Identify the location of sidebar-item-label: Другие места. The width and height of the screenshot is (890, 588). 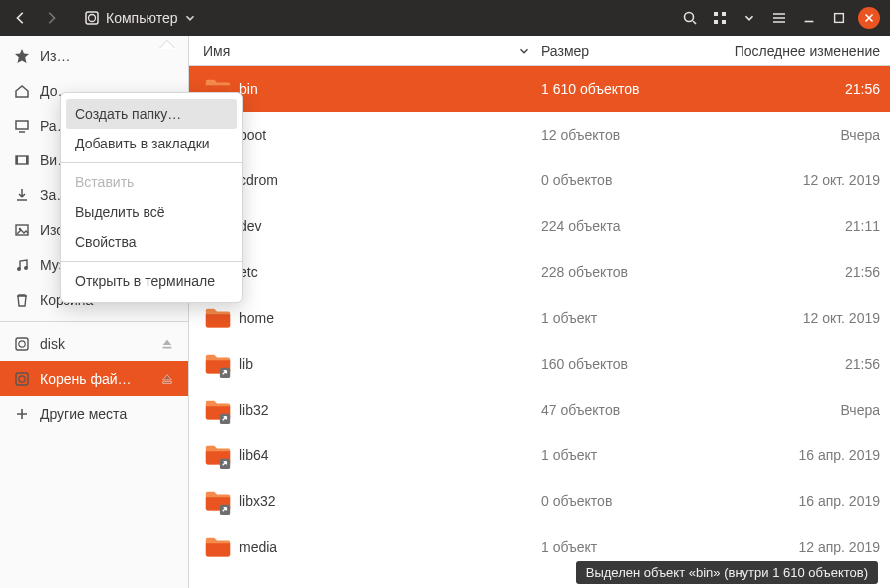
(108, 414).